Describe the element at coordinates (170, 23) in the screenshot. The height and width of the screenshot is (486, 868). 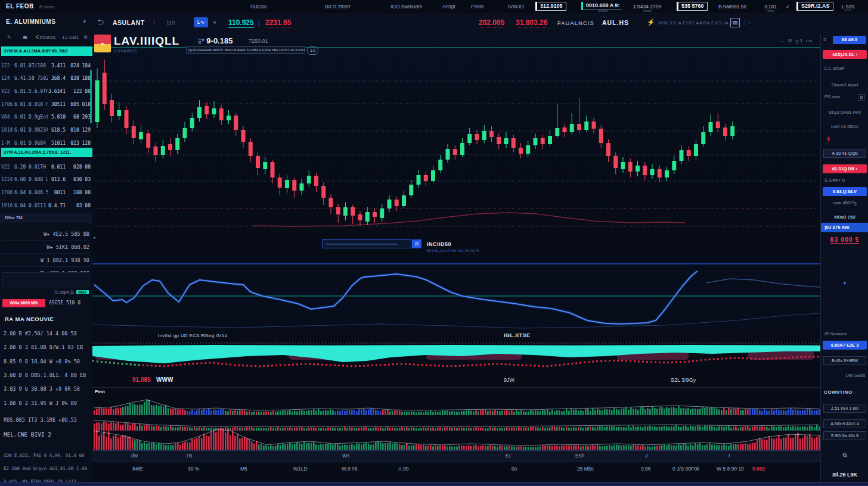
I see `toolbar-item: 11S` at that location.